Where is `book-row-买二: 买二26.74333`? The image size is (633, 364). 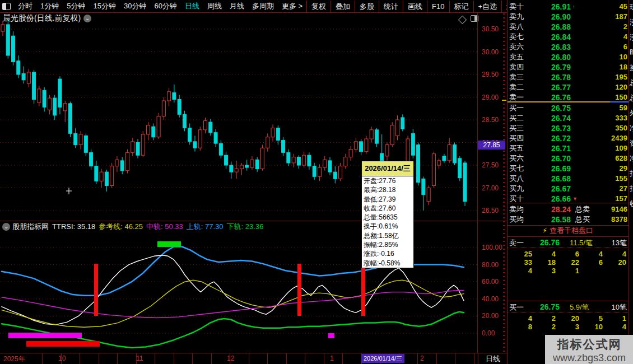
book-row-买二: 买二26.74333 is located at coordinates (569, 118).